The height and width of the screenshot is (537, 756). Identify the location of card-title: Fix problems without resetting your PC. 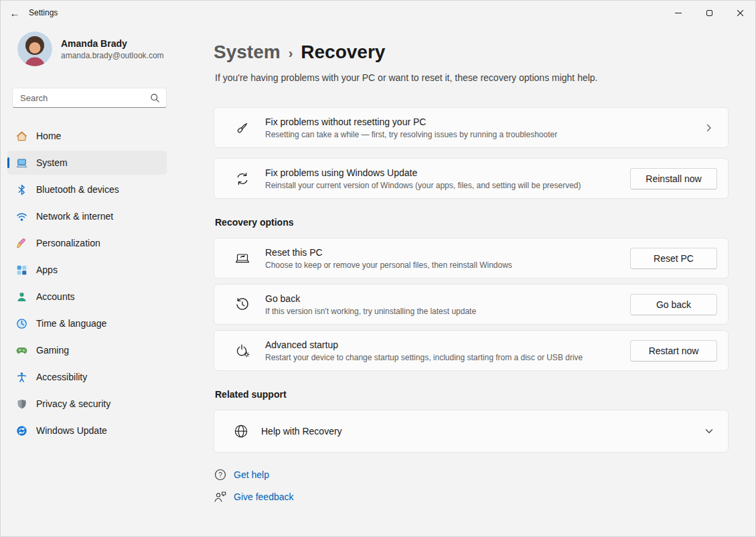
(485, 122).